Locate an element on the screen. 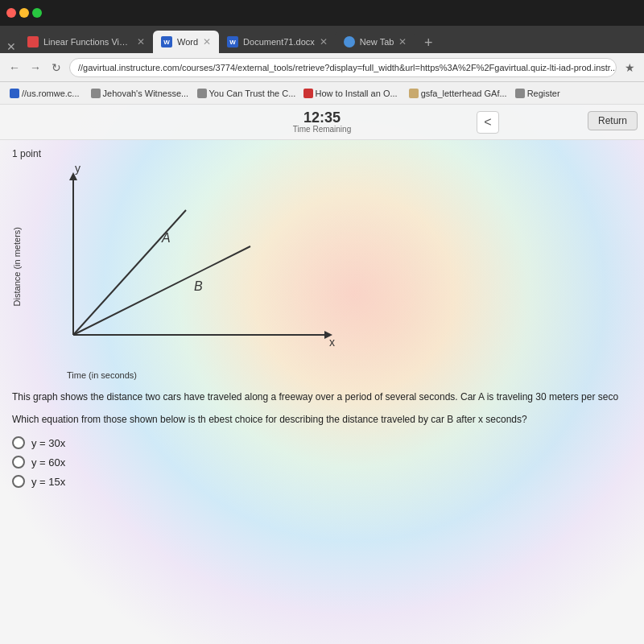 This screenshot has height=644, width=644. window-minimize-button is located at coordinates (24, 13).